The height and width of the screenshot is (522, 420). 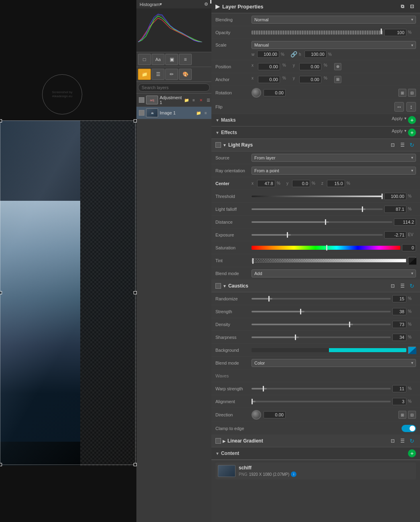 I want to click on layer-visibility-checkbox-image, so click(x=142, y=113).